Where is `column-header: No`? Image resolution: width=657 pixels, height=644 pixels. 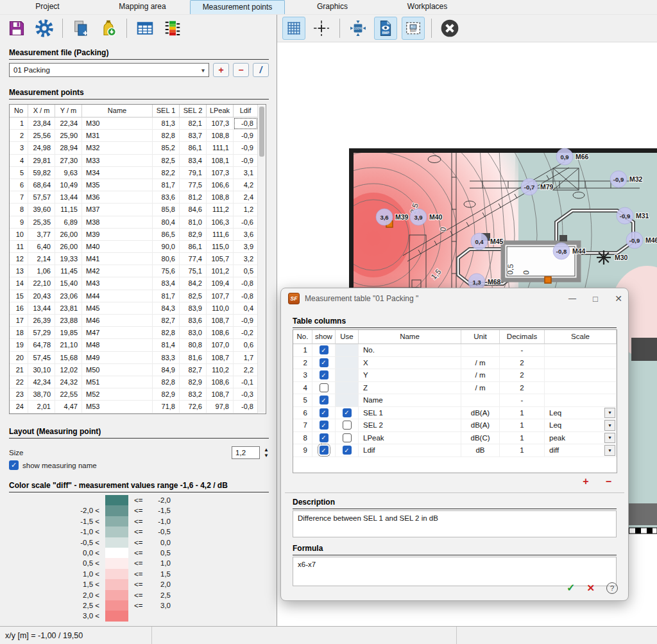
column-header: No is located at coordinates (19, 111).